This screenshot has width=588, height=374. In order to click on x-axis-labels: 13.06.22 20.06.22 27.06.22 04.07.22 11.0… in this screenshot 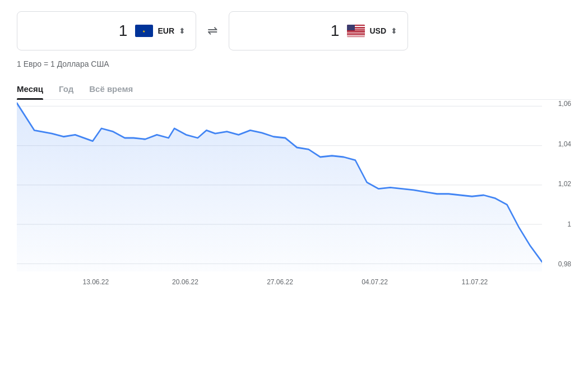, I will do `click(280, 282)`.